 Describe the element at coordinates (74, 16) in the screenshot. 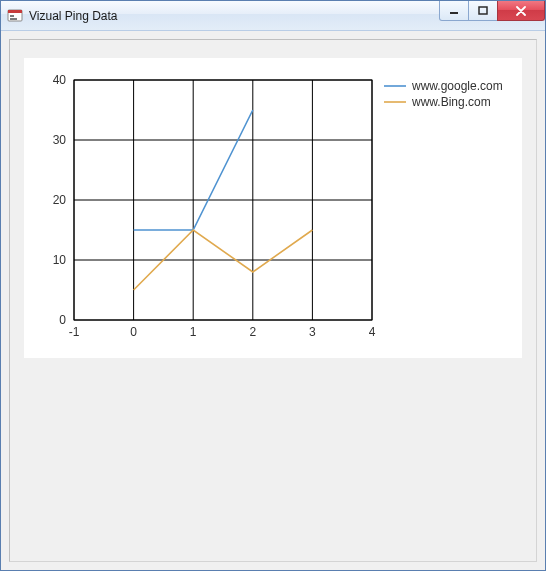

I see `window-title: Vizual Ping Data` at that location.